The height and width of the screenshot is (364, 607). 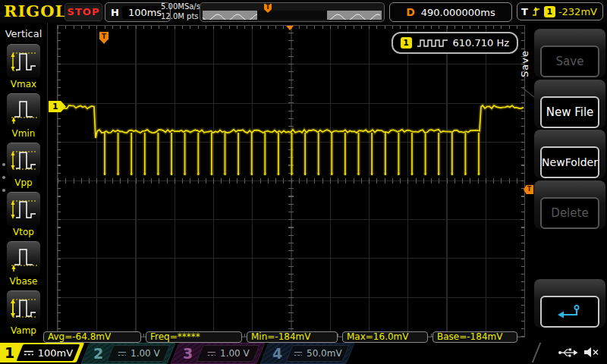 What do you see at coordinates (217, 353) in the screenshot?
I see `channel3-status: 3 1.00 V` at bounding box center [217, 353].